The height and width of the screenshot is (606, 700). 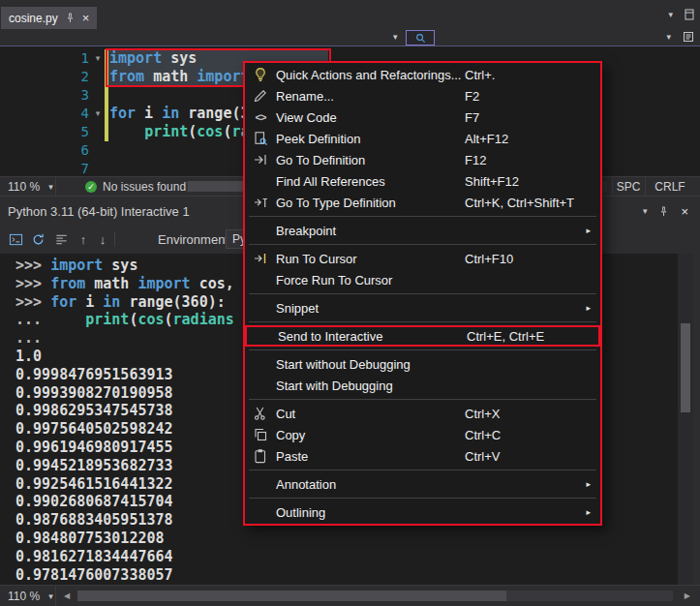 What do you see at coordinates (422, 413) in the screenshot?
I see `menu-item-cut: CutCtrl+X` at bounding box center [422, 413].